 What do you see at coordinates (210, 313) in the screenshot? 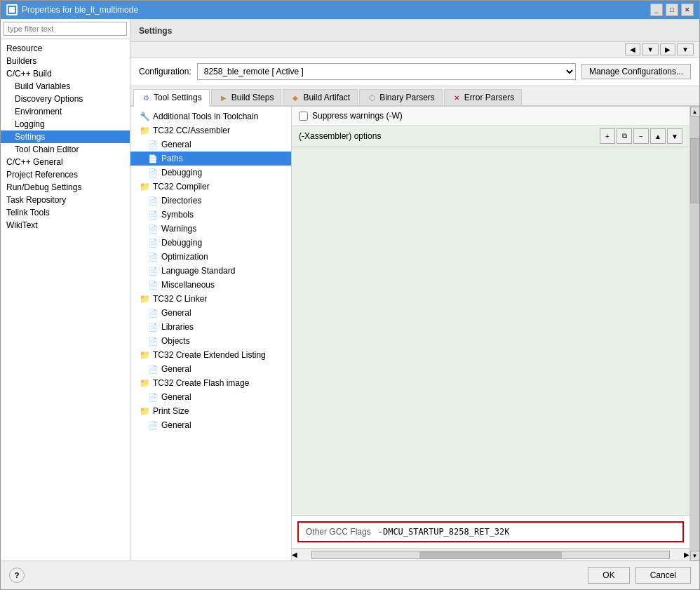
I see `tool-tree-linker-general: 📄 General` at bounding box center [210, 313].